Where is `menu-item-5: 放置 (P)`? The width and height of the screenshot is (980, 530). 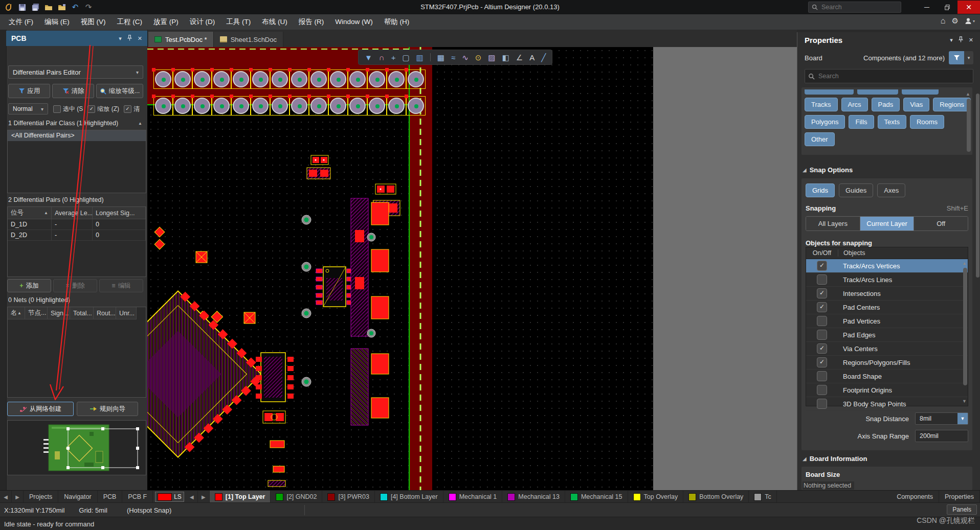
menu-item-5: 放置 (P) is located at coordinates (166, 22).